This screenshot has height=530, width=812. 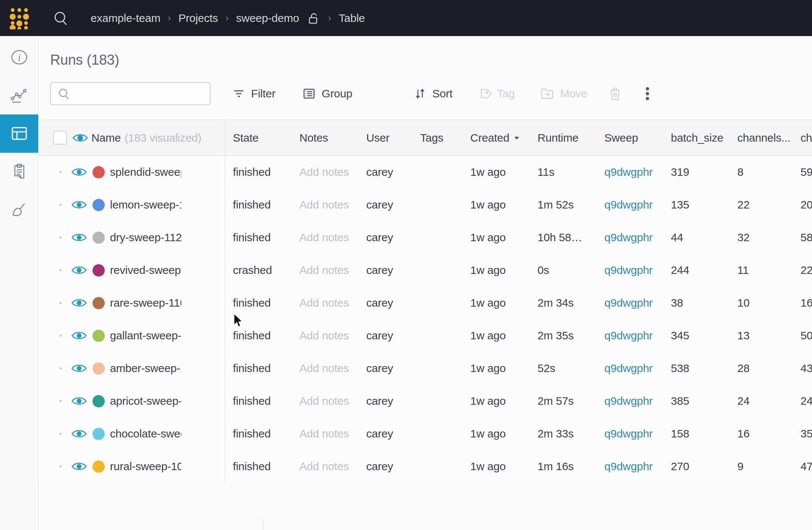 What do you see at coordinates (425, 303) in the screenshot?
I see `table-row: rare-sweep-110 finished Add notes carey …` at bounding box center [425, 303].